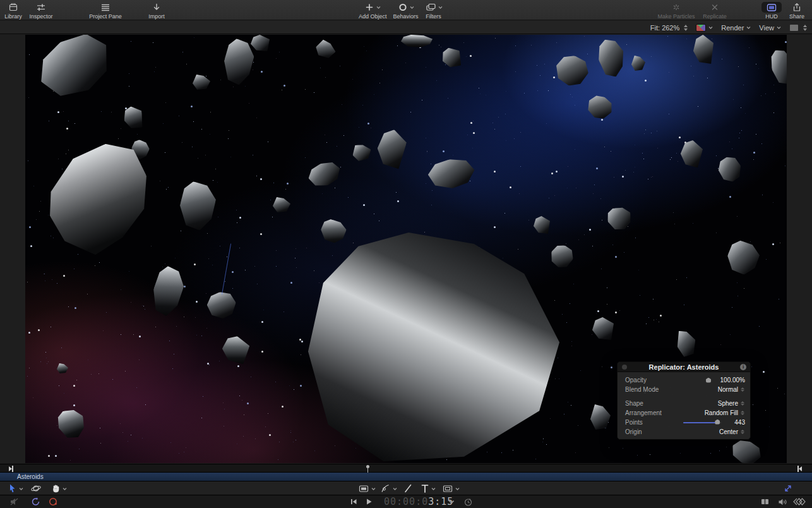 Image resolution: width=812 pixels, height=508 pixels. What do you see at coordinates (406, 502) in the screenshot?
I see `transport-bar: 00:00:03:15` at bounding box center [406, 502].